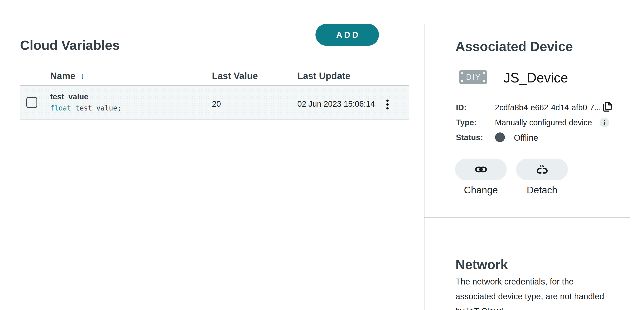  What do you see at coordinates (336, 104) in the screenshot?
I see `cell-last-update: 02 Jun 2023 15:06:14` at bounding box center [336, 104].